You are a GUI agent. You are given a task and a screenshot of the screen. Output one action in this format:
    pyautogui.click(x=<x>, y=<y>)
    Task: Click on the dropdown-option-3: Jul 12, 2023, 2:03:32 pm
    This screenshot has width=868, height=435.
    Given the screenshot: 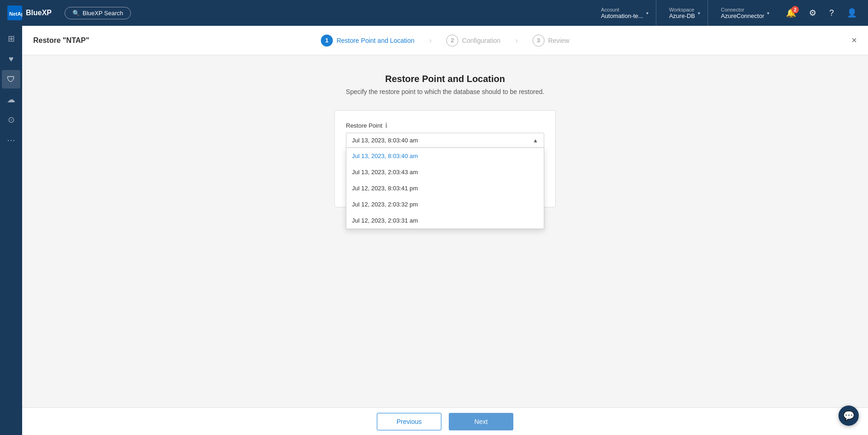 What is the action you would take?
    pyautogui.click(x=445, y=205)
    